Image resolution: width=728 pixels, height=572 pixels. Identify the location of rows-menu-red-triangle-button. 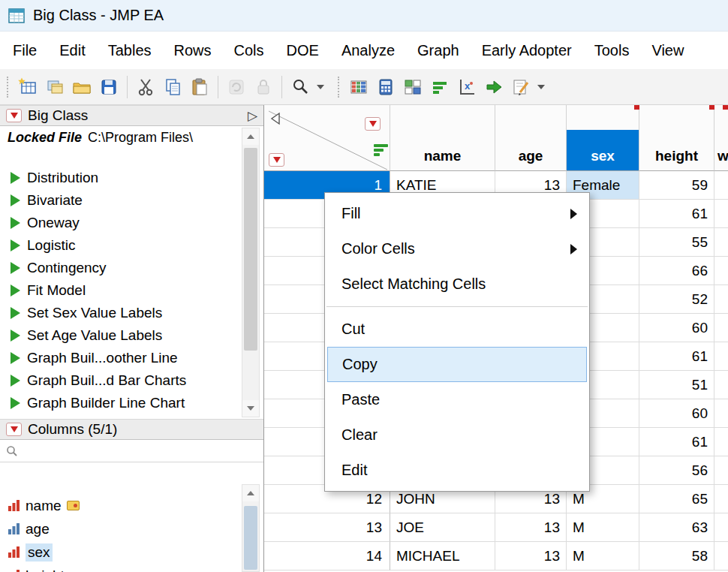
(276, 160).